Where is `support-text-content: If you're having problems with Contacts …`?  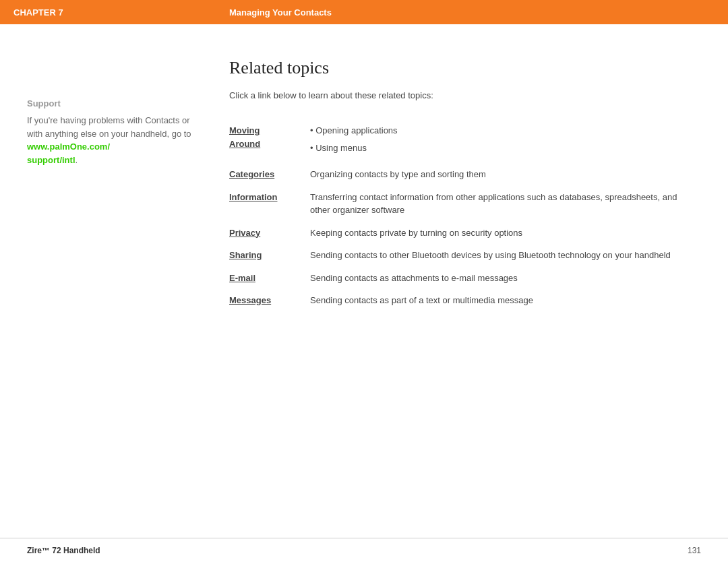
support-text-content: If you're having problems with Contacts … is located at coordinates (109, 127).